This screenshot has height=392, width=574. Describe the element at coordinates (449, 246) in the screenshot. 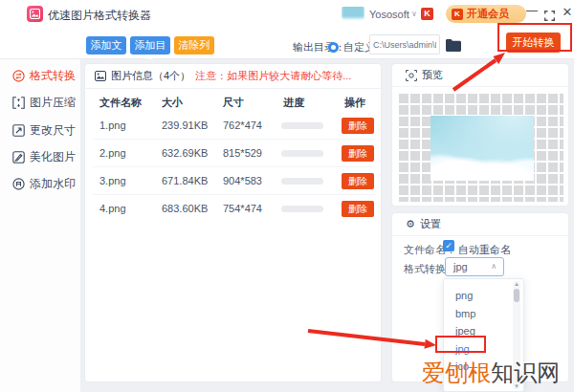

I see `auto-rename-checkbox: ✓` at that location.